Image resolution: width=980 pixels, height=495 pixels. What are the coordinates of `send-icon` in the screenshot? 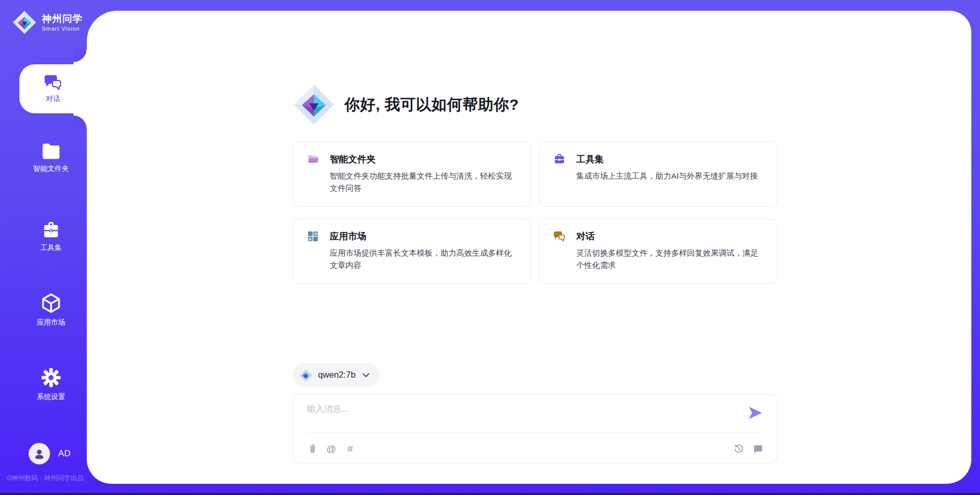 It's located at (755, 413).